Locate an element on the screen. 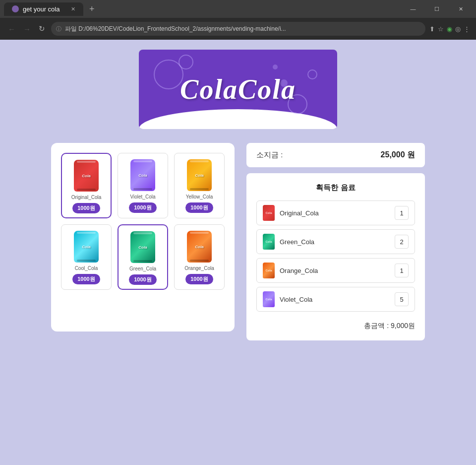 This screenshot has width=476, height=465. extensions-icon: ◉ is located at coordinates (449, 29).